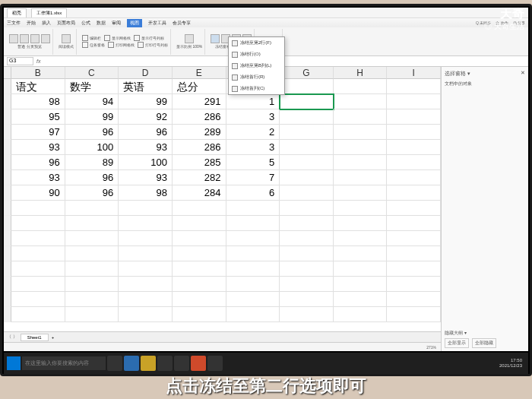  What do you see at coordinates (14, 363) in the screenshot?
I see `start-button` at bounding box center [14, 363].